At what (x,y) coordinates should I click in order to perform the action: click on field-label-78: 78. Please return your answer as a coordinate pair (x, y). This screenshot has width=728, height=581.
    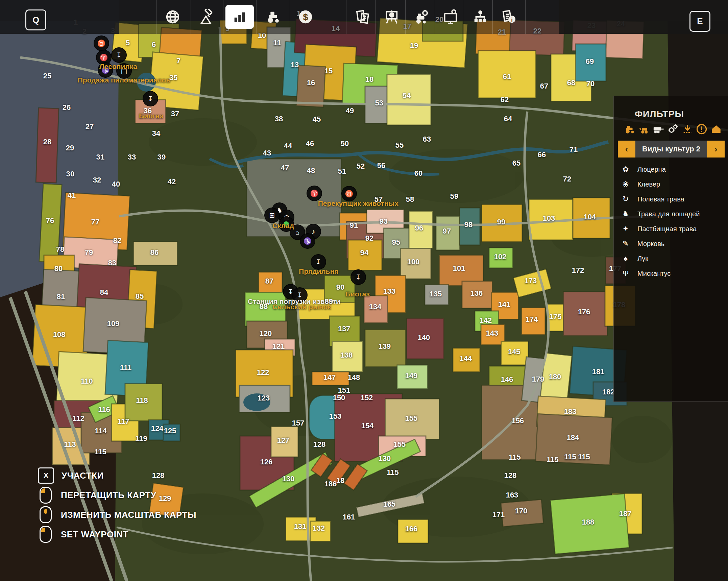
    Looking at the image, I should click on (60, 249).